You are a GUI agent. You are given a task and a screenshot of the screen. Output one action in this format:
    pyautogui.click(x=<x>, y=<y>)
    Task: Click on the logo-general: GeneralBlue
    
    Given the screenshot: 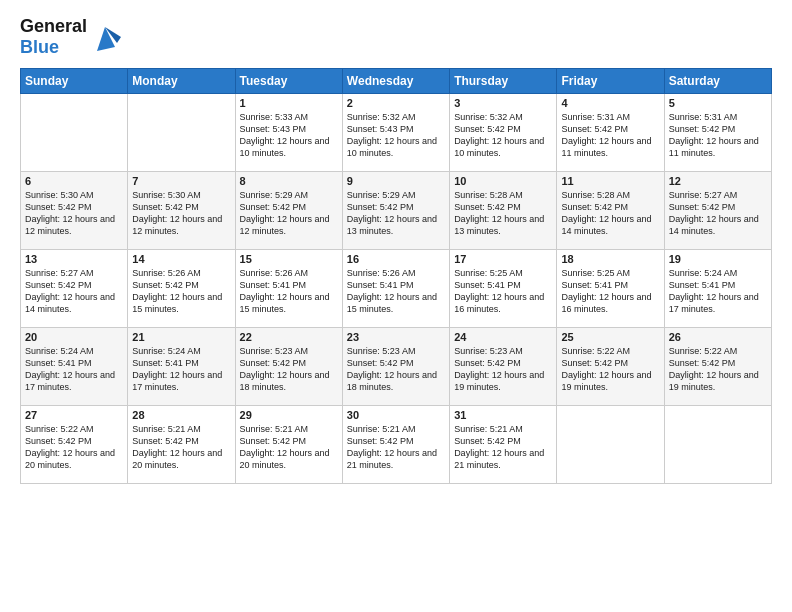 What is the action you would take?
    pyautogui.click(x=54, y=26)
    